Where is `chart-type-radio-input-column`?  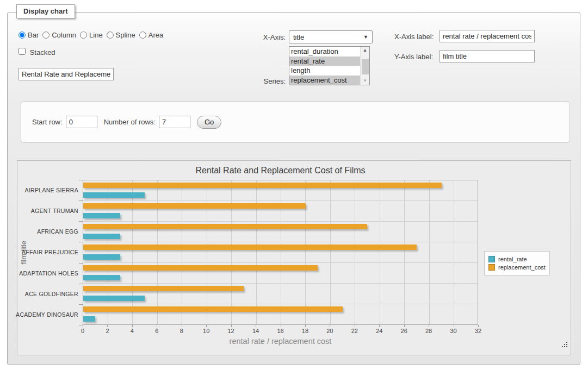 chart-type-radio-input-column is located at coordinates (46, 35).